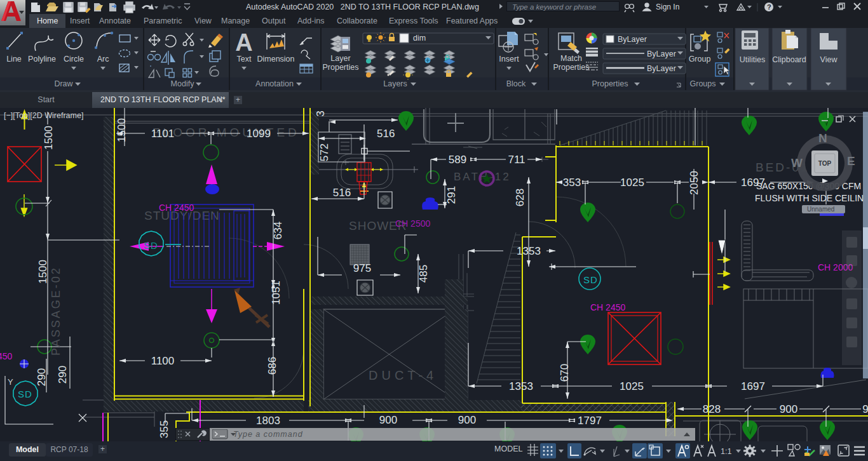 The height and width of the screenshot is (461, 868). What do you see at coordinates (395, 84) in the screenshot?
I see `svg-text: Layers` at bounding box center [395, 84].